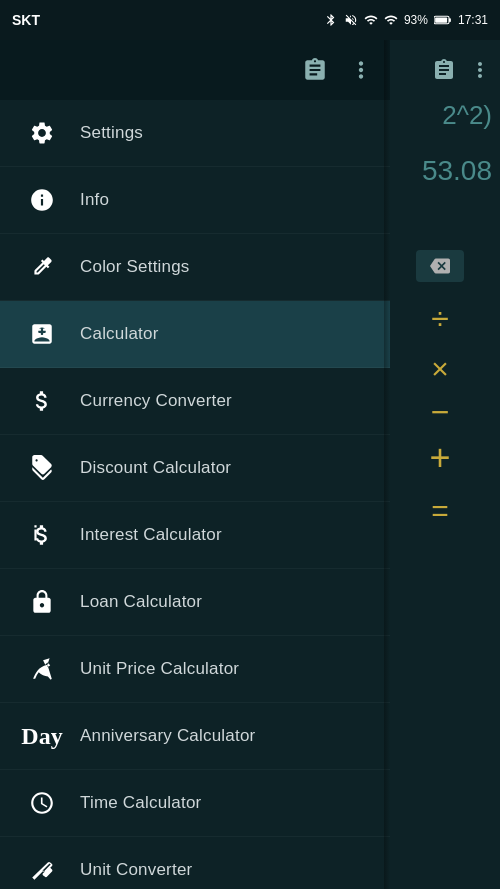 This screenshot has height=889, width=500. Describe the element at coordinates (195, 863) in the screenshot. I see `sidebar-item-unit-converter: Unit Converter` at that location.